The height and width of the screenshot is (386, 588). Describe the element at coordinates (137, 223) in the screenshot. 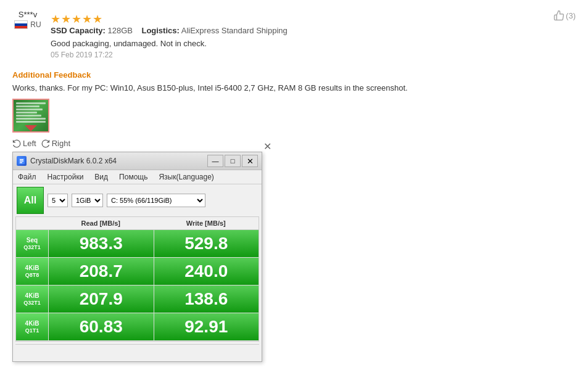

I see `cdm-header-row: Read [MB/s] Write [MB/s]` at that location.